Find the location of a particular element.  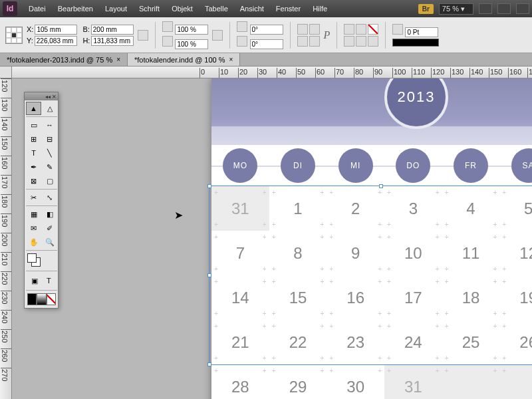

flip-v-icon is located at coordinates (315, 41).